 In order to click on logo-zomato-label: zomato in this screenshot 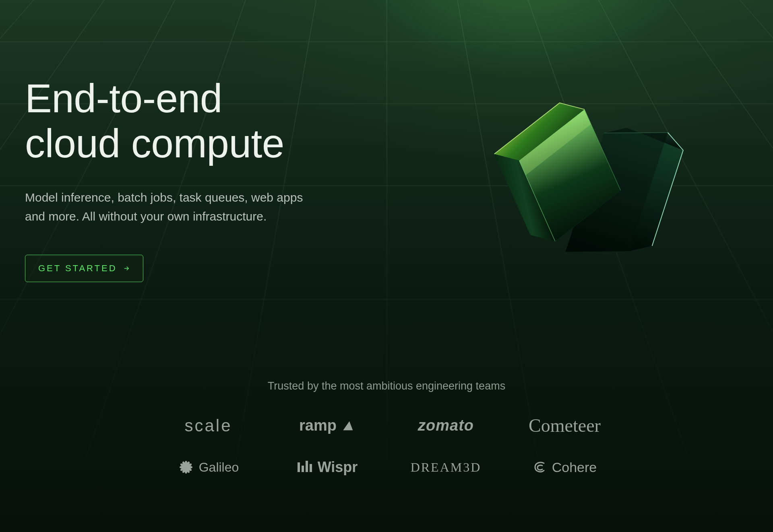, I will do `click(446, 426)`.